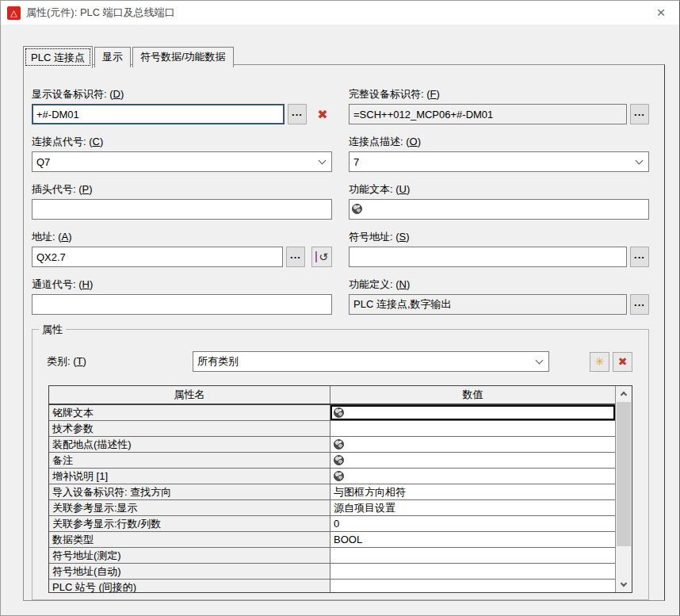  Describe the element at coordinates (190, 444) in the screenshot. I see `property-name-cell: 装配地点(描述性)` at that location.